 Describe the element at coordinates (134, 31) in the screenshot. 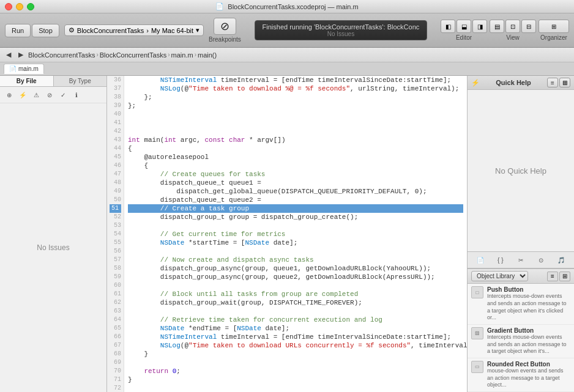

I see `scheme-selector: ⚙ BlockConcurrentTasks › My Mac 64-bit ▾` at that location.